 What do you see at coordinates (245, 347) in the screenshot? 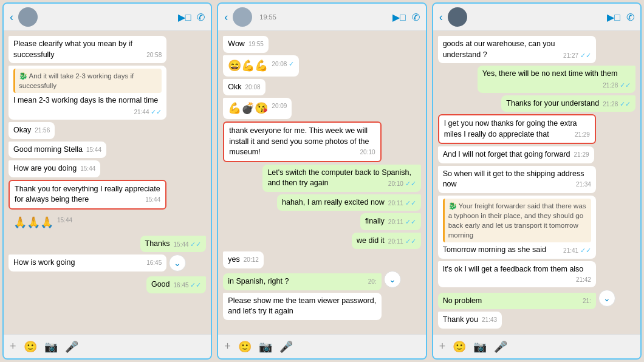
I see `emoji-icon-2: 🙂` at bounding box center [245, 347].